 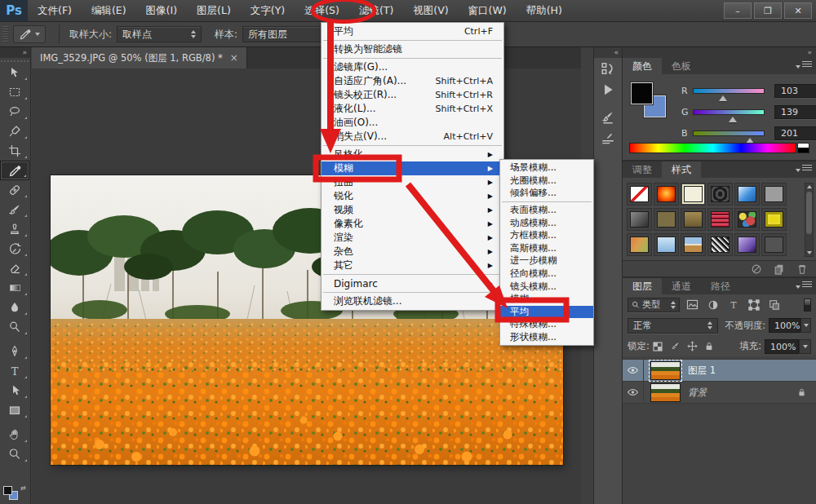 I want to click on menu-filter: 滤镜(T), so click(x=376, y=11).